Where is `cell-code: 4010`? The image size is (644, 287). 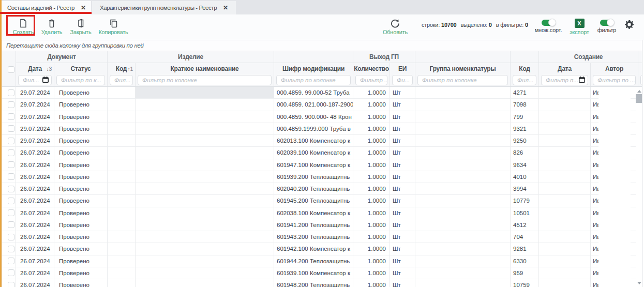 cell-code: 4010 is located at coordinates (525, 177).